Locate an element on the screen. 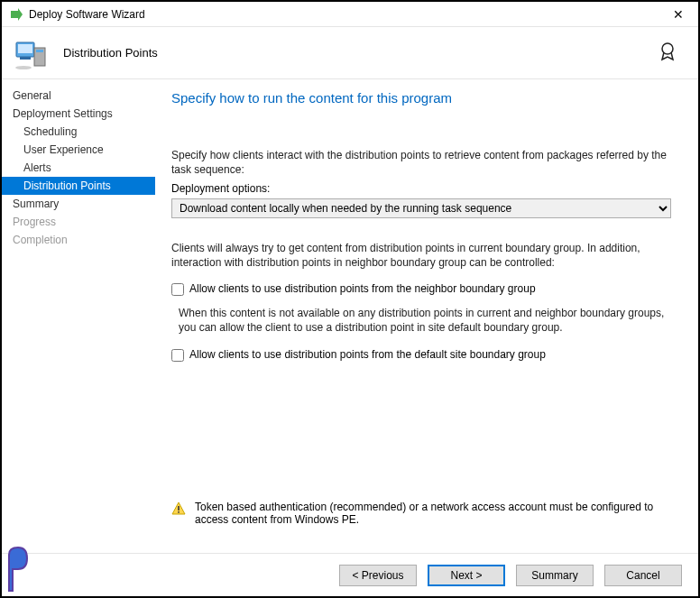  window-title: Deploy Software Wizard is located at coordinates (347, 14).